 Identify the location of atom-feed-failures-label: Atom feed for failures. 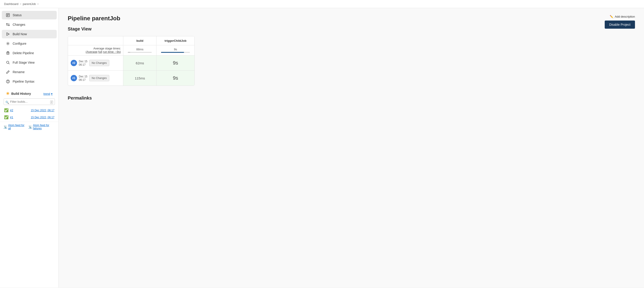
(44, 127).